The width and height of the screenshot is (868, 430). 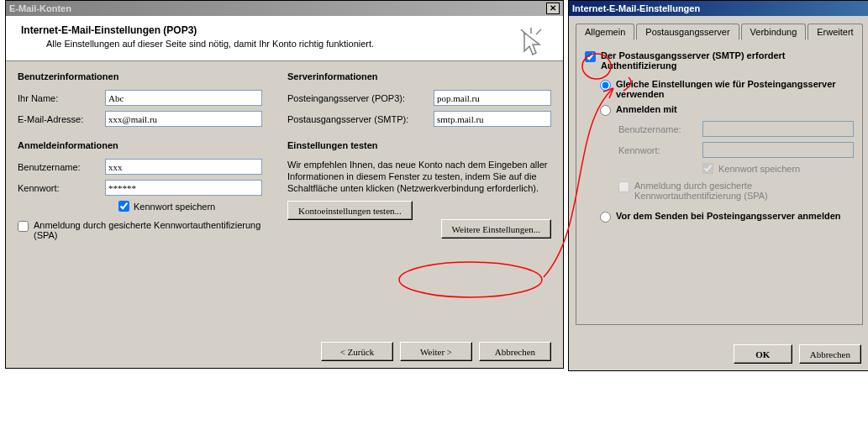 What do you see at coordinates (623, 186) in the screenshot?
I see `right-spa-checkbox` at bounding box center [623, 186].